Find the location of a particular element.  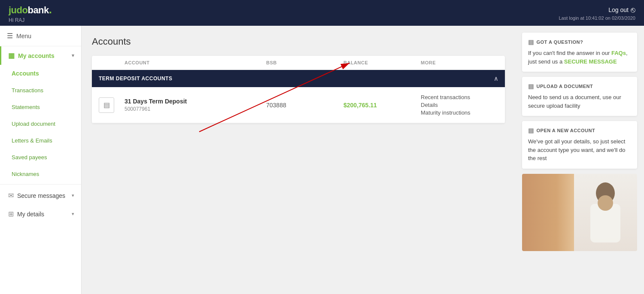

col-bsb: BSB is located at coordinates (305, 63).